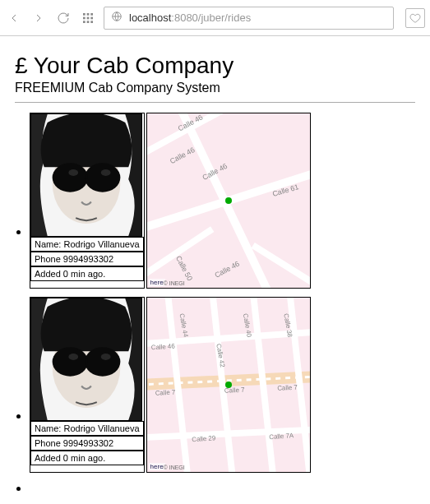 This screenshot has width=430, height=504. I want to click on url-host: localhost, so click(150, 18).